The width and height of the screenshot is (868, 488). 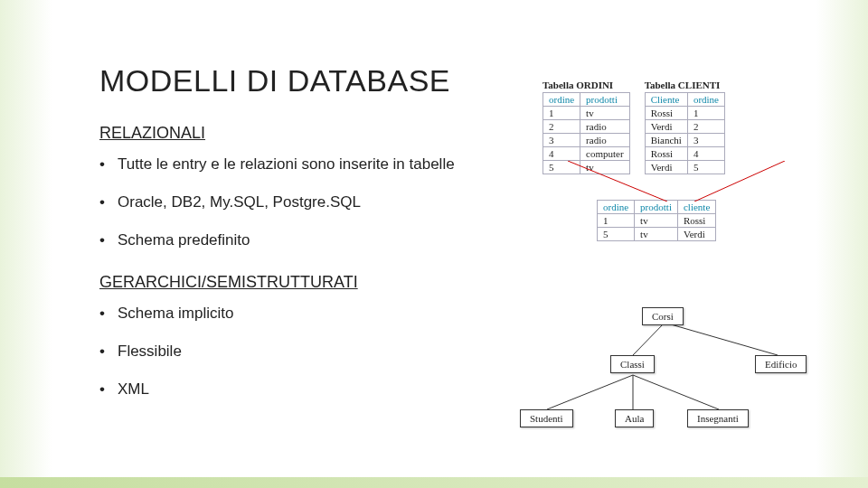 I want to click on node-root: Corsi, so click(x=663, y=316).